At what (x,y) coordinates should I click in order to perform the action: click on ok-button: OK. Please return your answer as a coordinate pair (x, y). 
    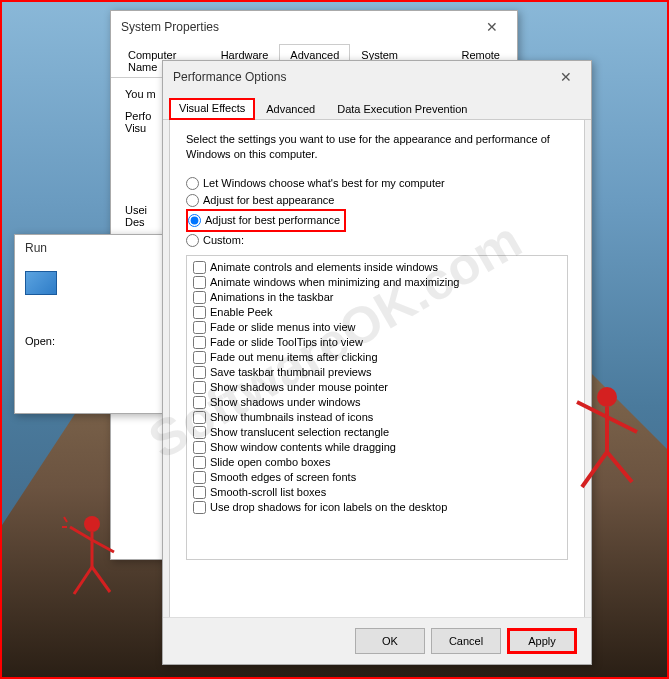
    Looking at the image, I should click on (390, 641).